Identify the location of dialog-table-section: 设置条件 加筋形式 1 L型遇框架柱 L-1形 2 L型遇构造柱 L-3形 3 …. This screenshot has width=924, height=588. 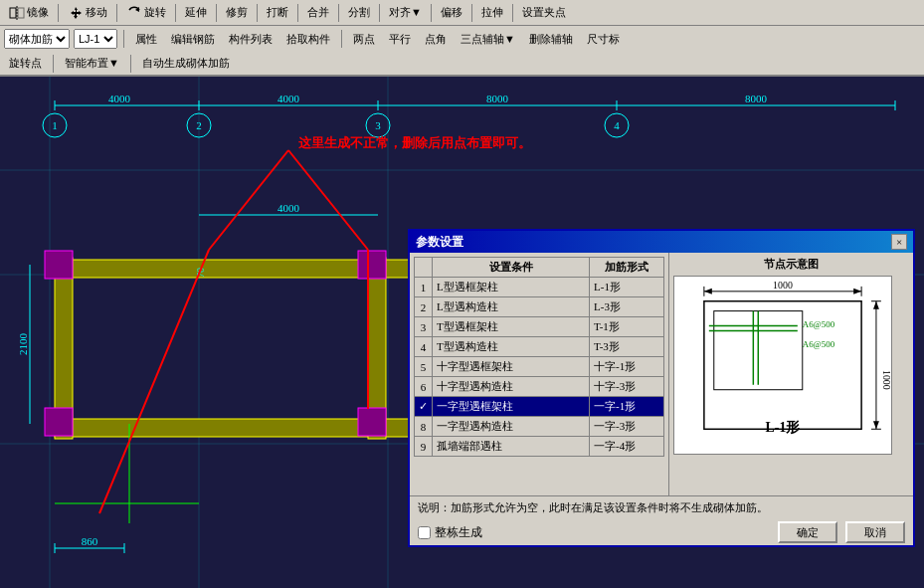
(539, 374).